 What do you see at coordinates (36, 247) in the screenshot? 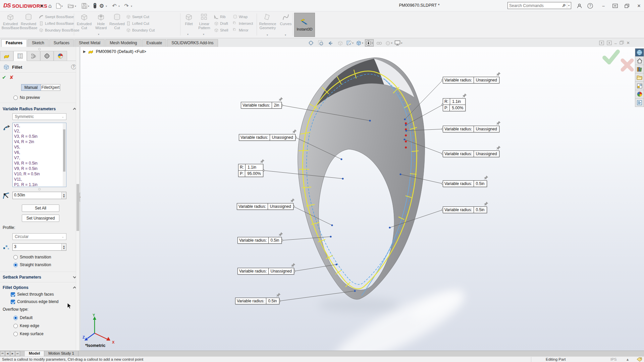
I see `instance-count-input` at bounding box center [36, 247].